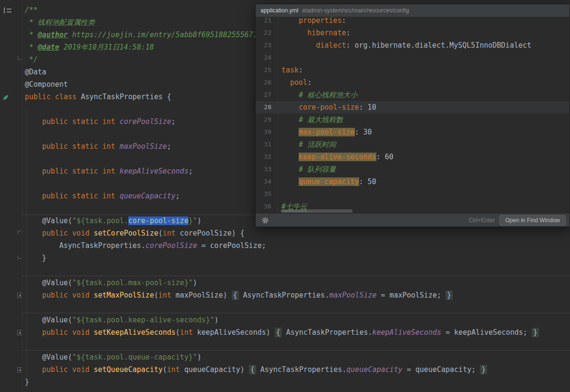 Image resolution: width=570 pixels, height=392 pixels. What do you see at coordinates (8, 10) in the screenshot?
I see `editor-menu-icon` at bounding box center [8, 10].